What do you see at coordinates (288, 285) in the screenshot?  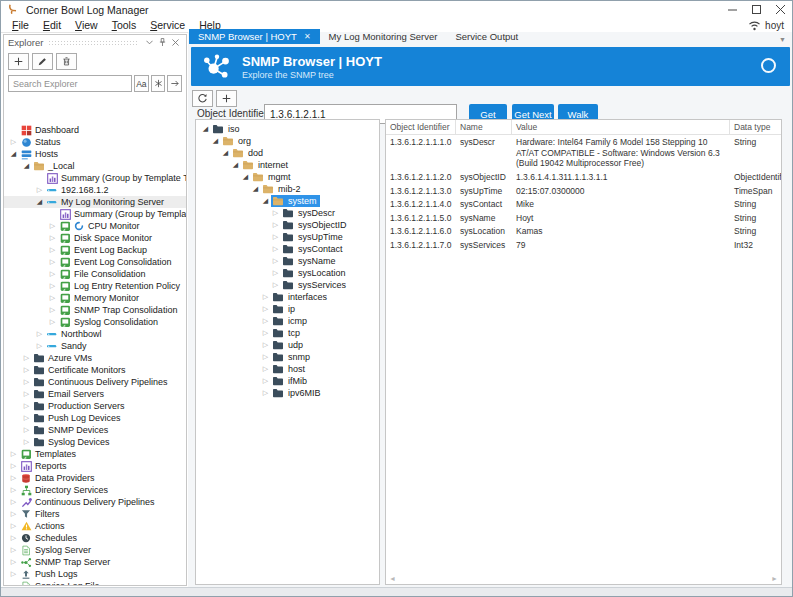 I see `tree-item: ▷sysServices` at bounding box center [288, 285].